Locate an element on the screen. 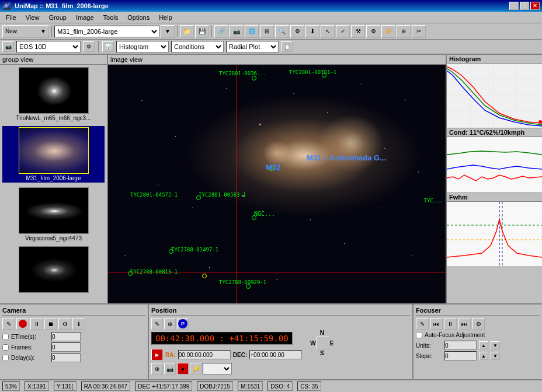  camera-btn: 📷 is located at coordinates (237, 32).